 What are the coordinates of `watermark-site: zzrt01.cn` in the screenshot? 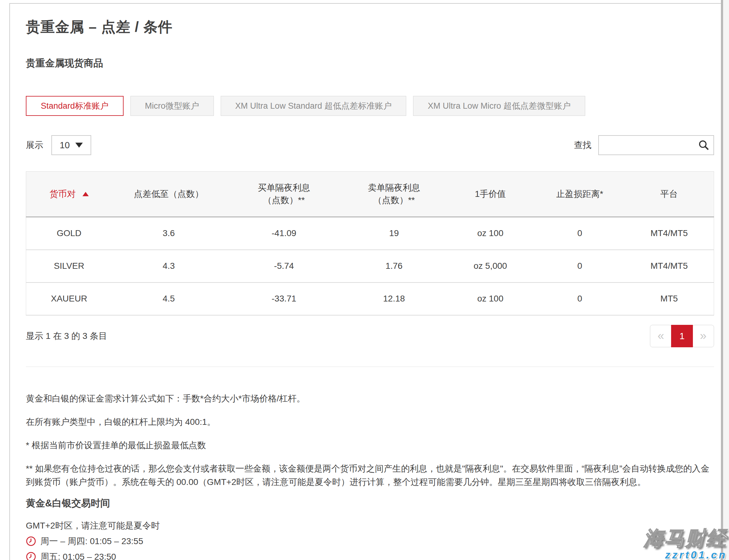 It's located at (685, 555).